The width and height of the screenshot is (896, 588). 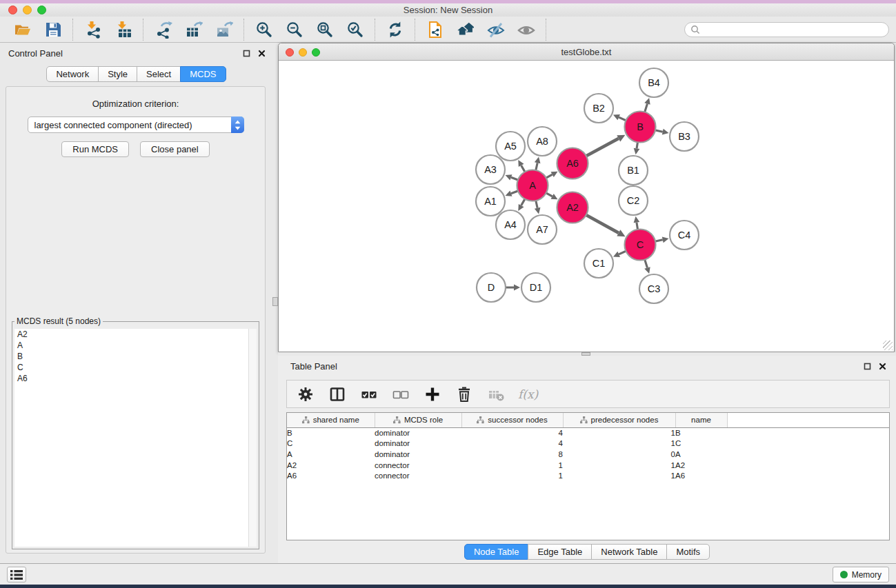 I want to click on tab-mcds: MCDS, so click(x=203, y=74).